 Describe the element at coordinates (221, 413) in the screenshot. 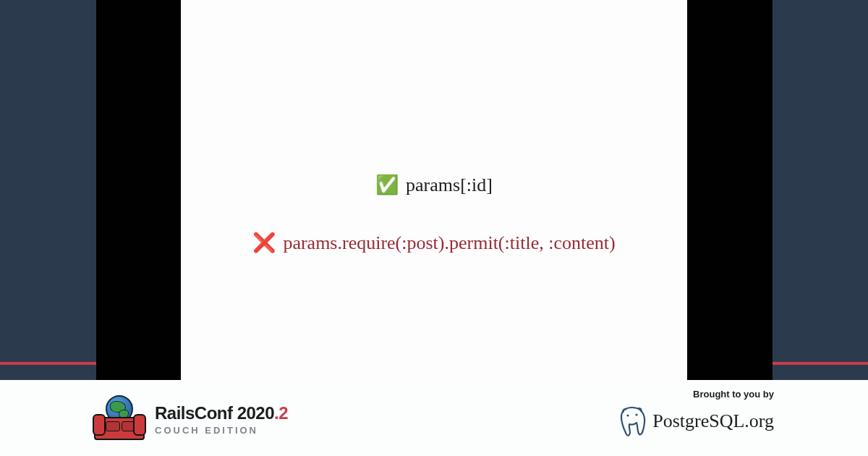

I see `conference-title: RailsConf 2020.2` at that location.